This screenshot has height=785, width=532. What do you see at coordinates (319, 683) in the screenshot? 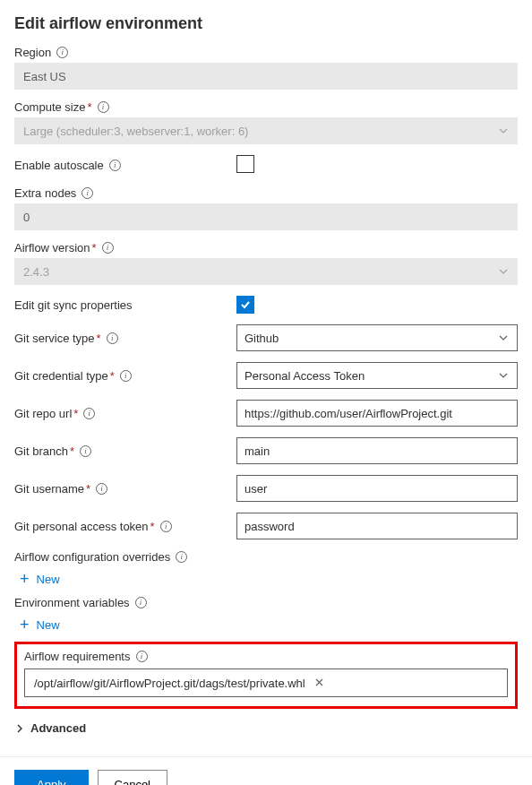
I see `remove-tag-icon` at bounding box center [319, 683].